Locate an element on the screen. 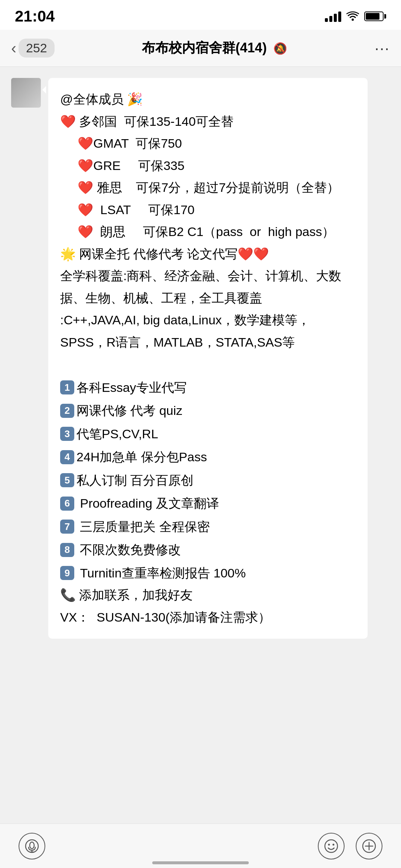  battery-icon is located at coordinates (375, 16).